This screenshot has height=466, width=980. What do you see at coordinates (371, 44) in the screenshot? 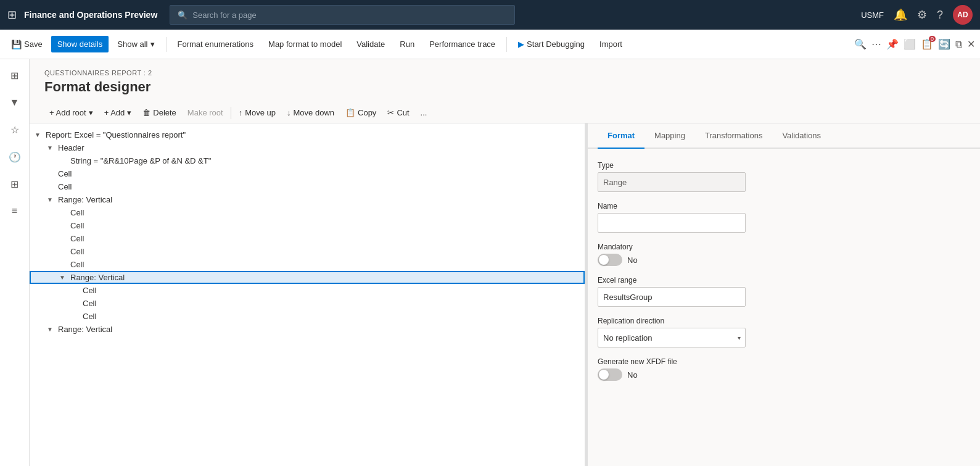
I see `validate-button: Validate` at bounding box center [371, 44].